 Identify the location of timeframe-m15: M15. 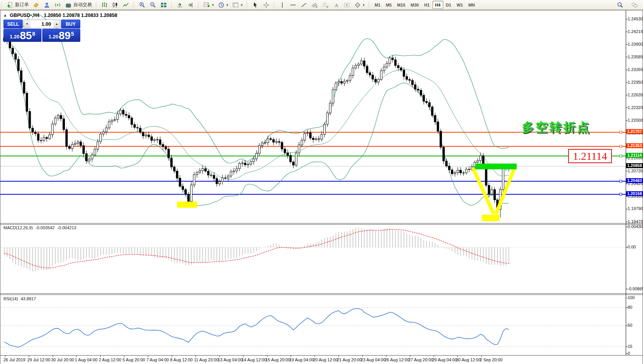
(401, 5).